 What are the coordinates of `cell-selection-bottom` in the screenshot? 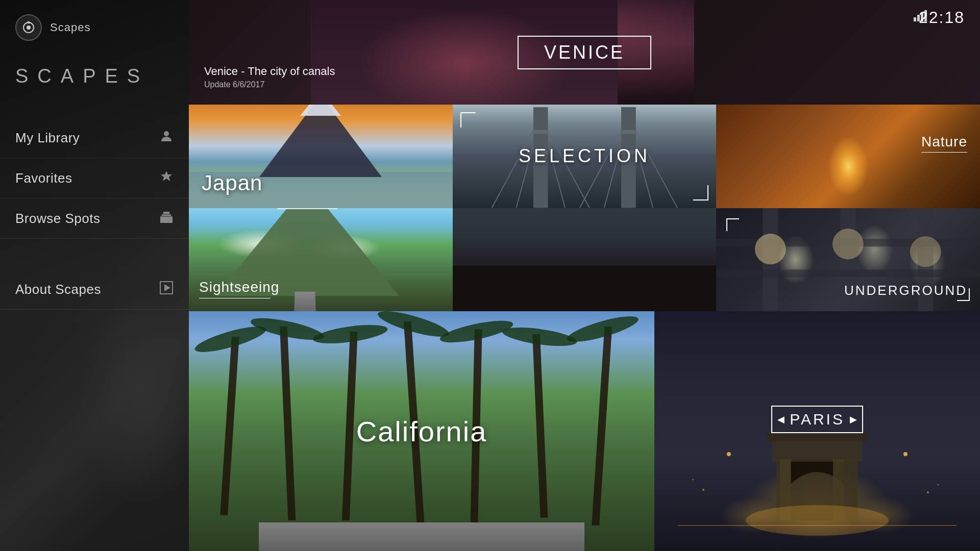 It's located at (585, 260).